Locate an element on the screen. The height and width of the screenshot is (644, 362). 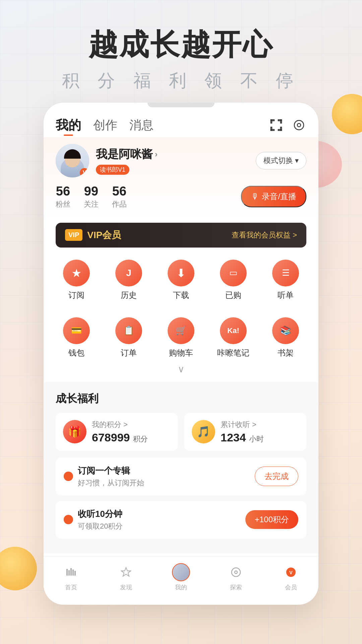
mic-icon: 🎙 is located at coordinates (255, 197).